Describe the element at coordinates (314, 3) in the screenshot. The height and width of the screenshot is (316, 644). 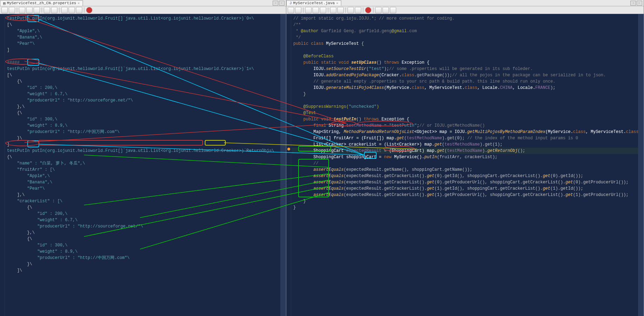
I see `right-tab: J MyServiceTest.java ✕` at that location.